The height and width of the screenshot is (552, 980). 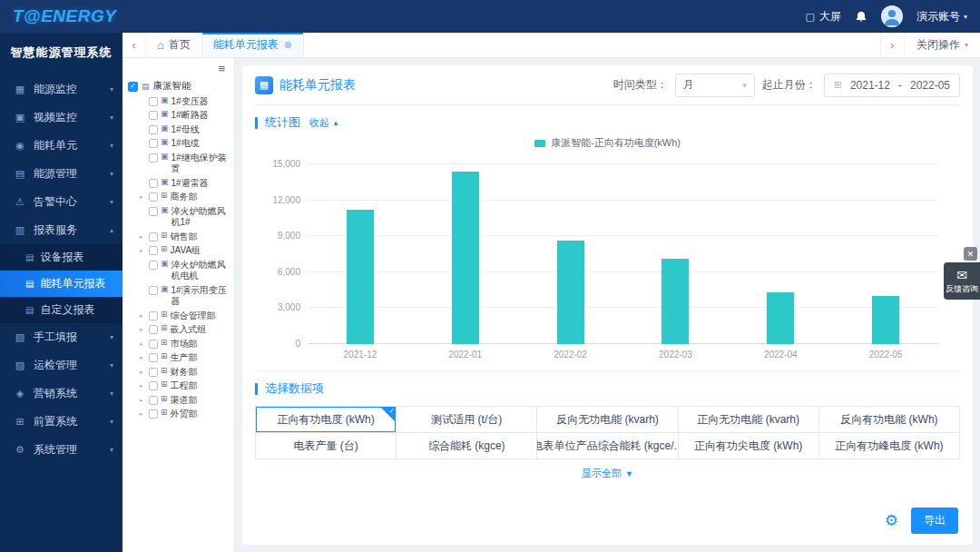 I want to click on home-tab: ⌂ 首页, so click(x=174, y=45).